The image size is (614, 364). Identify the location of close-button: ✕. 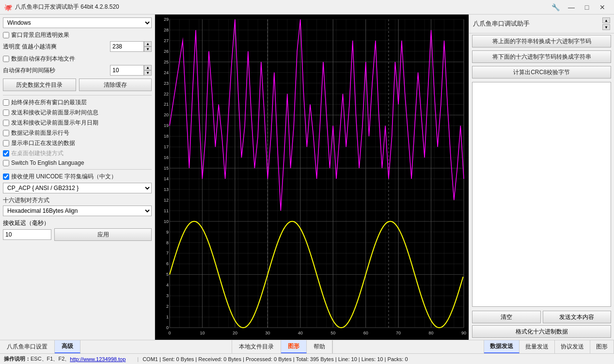
(602, 7).